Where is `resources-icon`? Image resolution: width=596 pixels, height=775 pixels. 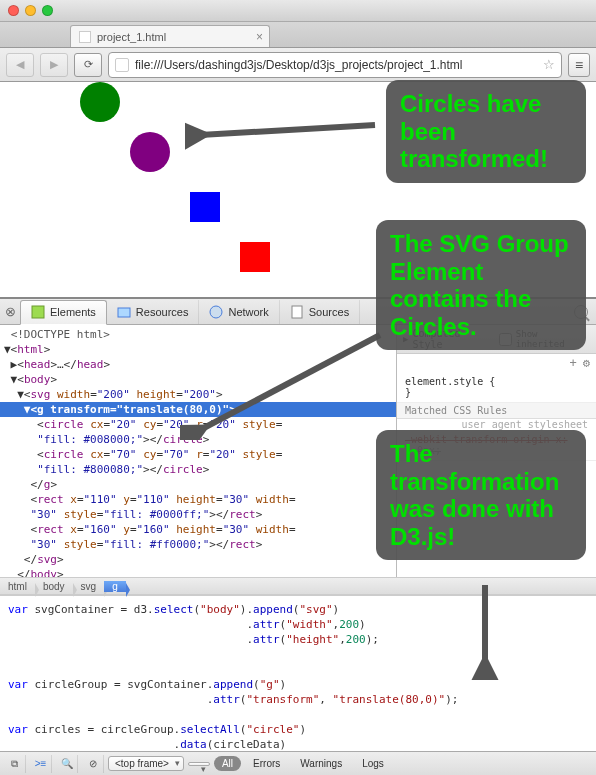
resources-icon is located at coordinates (124, 312).